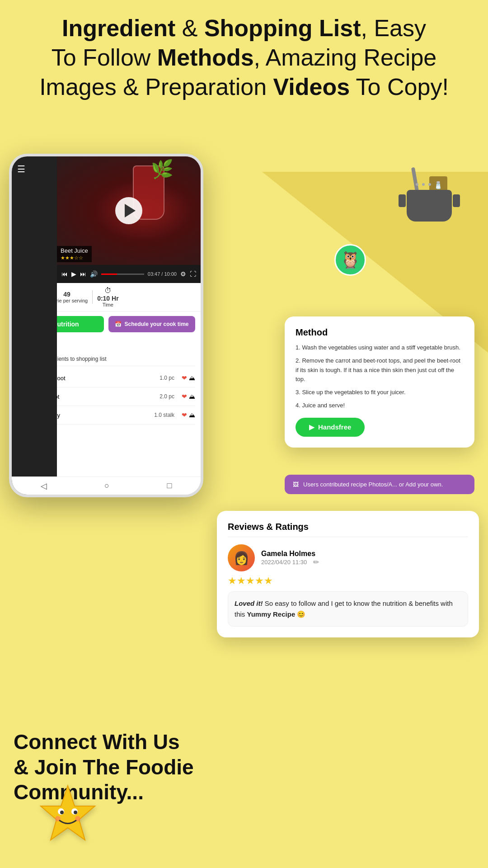 The height and width of the screenshot is (868, 488). I want to click on bottom-cta-line1: Connect With Us, so click(104, 742).